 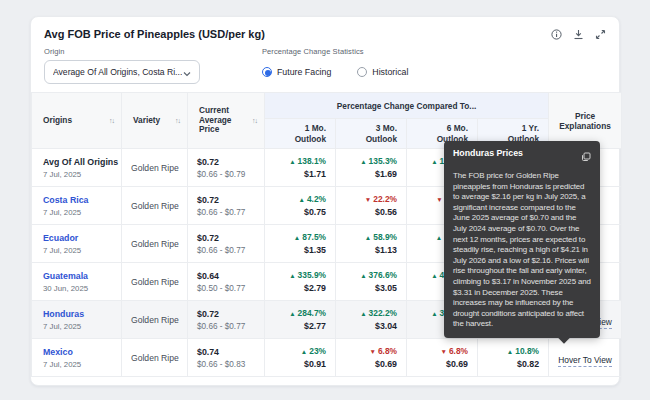 I want to click on origin-select-value: Average Of All Origins, Costa Ri..., so click(x=118, y=72).